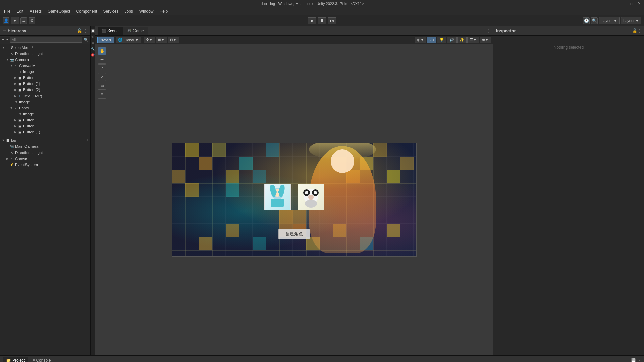 This screenshot has width=644, height=362. What do you see at coordinates (51, 96) in the screenshot?
I see `hierarchy-text-tmp: ▶ T Text (TMP)` at bounding box center [51, 96].